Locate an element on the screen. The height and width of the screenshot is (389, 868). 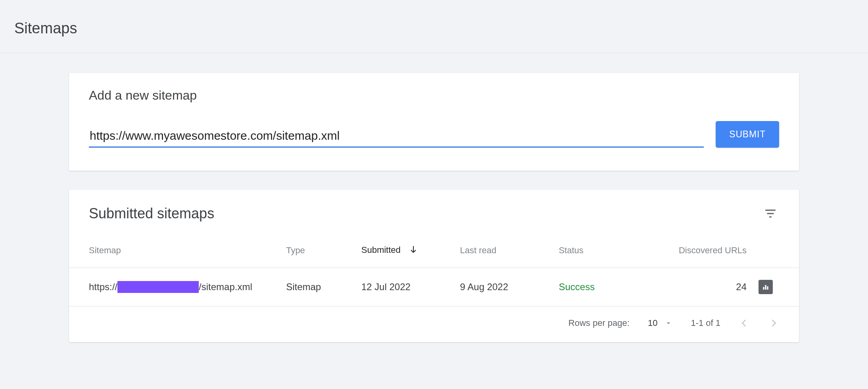
url-suffix: /sitemap.xml is located at coordinates (225, 287).